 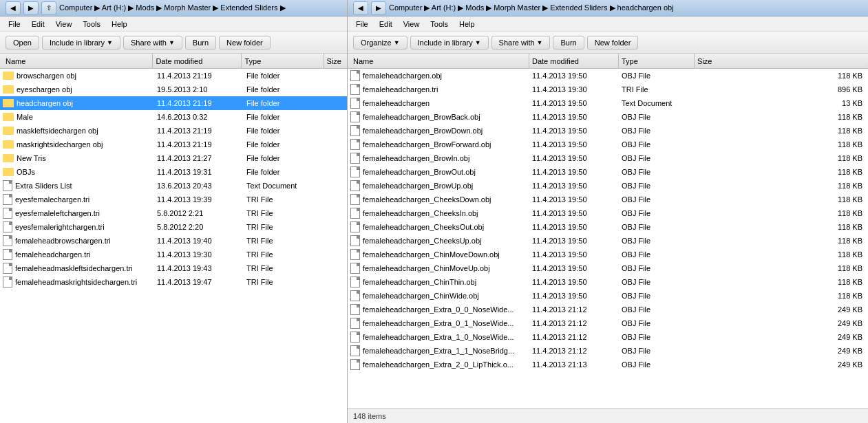 I want to click on left-file-row: eyesfemalerightchargen.tri 5.8.2012 2:20…, so click(x=173, y=227).